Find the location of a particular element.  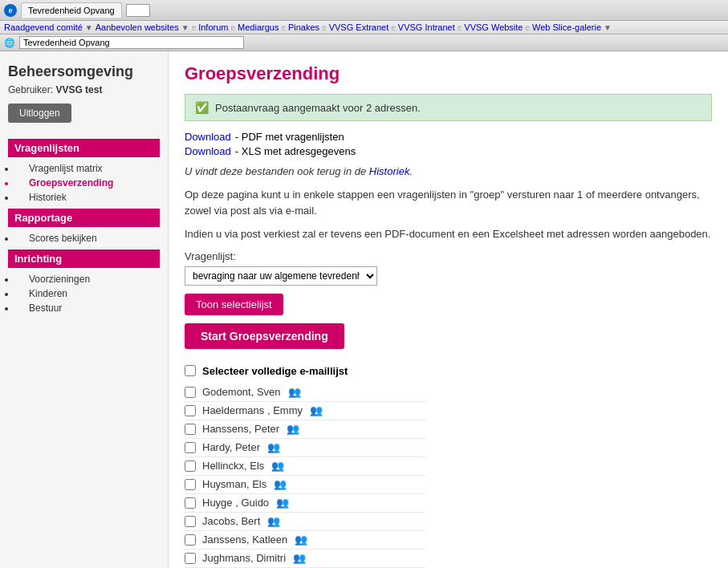

nav-bar: Raadgevend comité ▼ Aanbevolen websites … is located at coordinates (364, 27).